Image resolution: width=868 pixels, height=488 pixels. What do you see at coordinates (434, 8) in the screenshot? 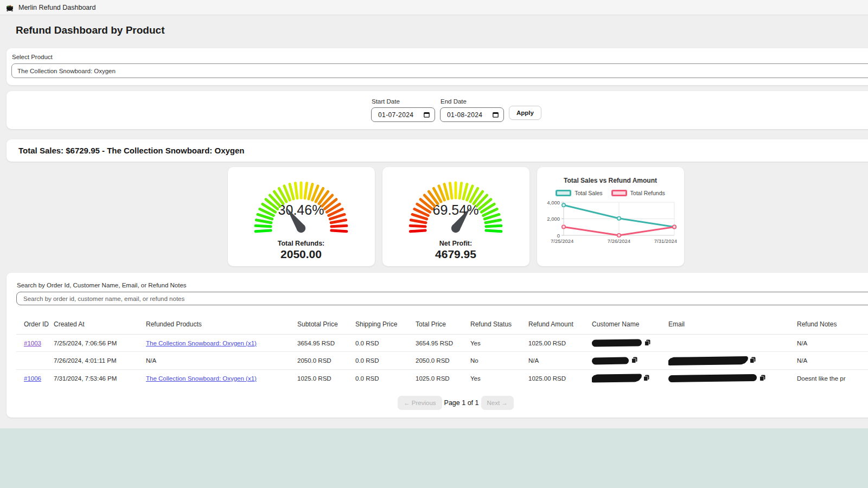
I see `top-bar: Merlin Refund Dashboard` at bounding box center [434, 8].